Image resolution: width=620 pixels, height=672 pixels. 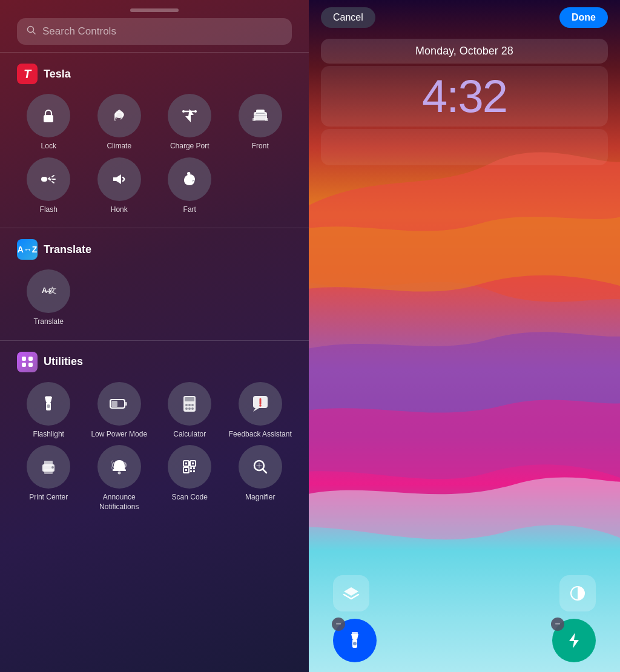 What do you see at coordinates (260, 404) in the screenshot?
I see `feedback-circle` at bounding box center [260, 404].